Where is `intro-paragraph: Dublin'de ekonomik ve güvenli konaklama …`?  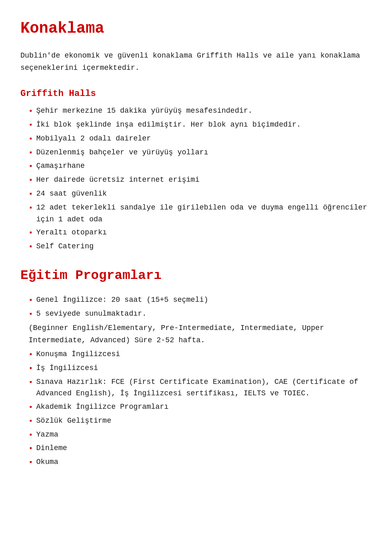
intro-paragraph: Dublin'de ekonomik ve güvenli konaklama … is located at coordinates (196, 62).